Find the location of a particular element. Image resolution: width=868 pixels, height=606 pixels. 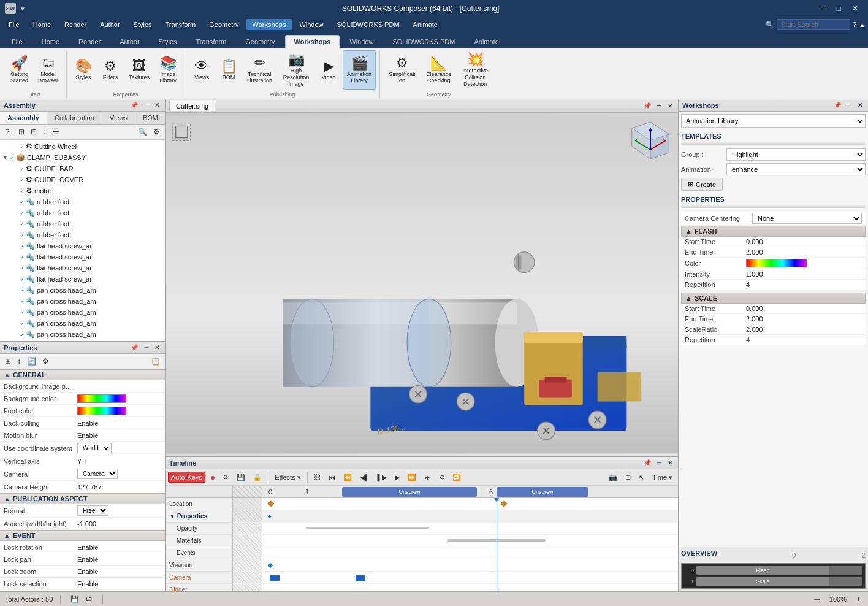

expand-clamp-subassy: ▼ is located at coordinates (6, 158).